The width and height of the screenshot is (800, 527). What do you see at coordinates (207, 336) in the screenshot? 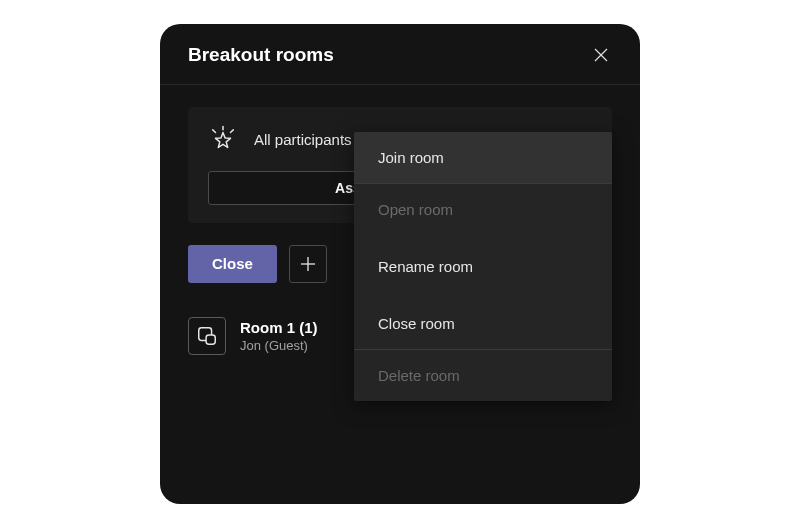
I see `breakout-room-icon` at bounding box center [207, 336].